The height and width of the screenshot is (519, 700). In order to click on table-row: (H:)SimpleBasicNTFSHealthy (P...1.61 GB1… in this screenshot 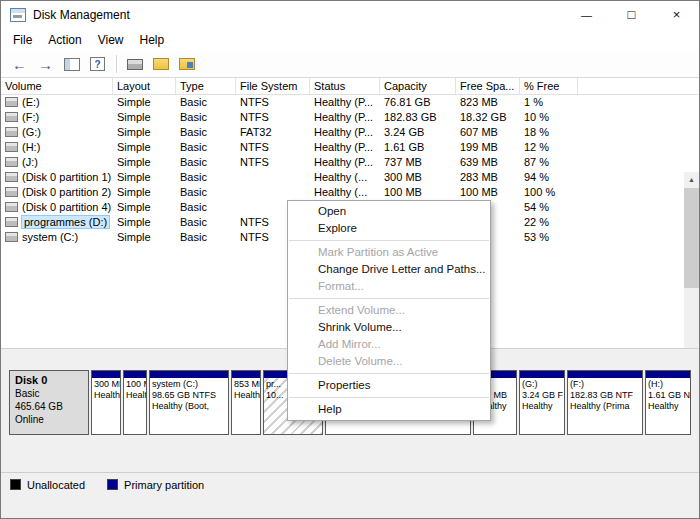, I will do `click(342, 148)`.